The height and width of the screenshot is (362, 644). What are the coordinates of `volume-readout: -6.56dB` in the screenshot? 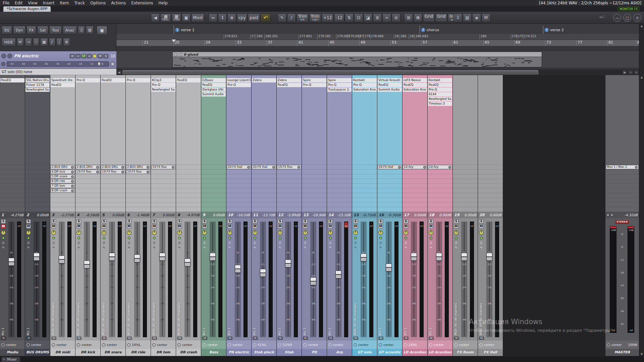 It's located at (93, 215).